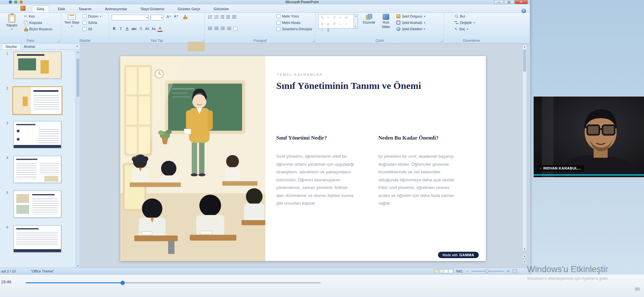 This screenshot has height=297, width=644. Describe the element at coordinates (487, 271) in the screenshot. I see `zoom-slider-thumb` at that location.